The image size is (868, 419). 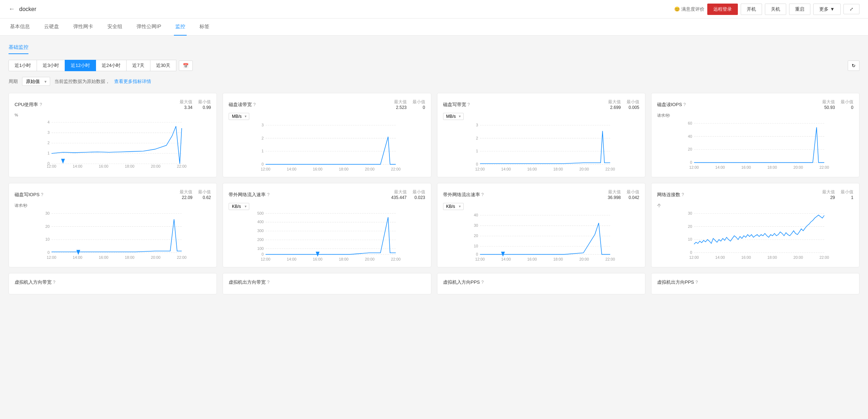 What do you see at coordinates (751, 9) in the screenshot?
I see `start-button: 开机` at bounding box center [751, 9].